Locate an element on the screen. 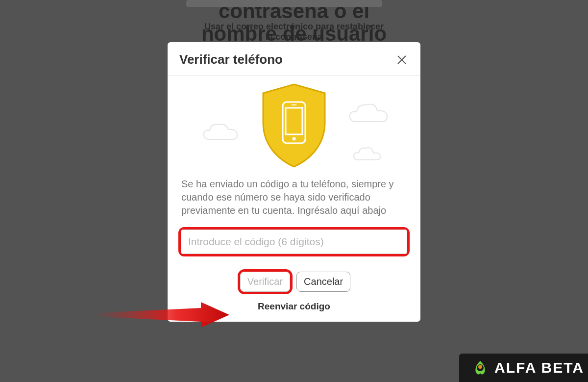 This screenshot has width=588, height=382. watermark: ALFA BETA is located at coordinates (523, 368).